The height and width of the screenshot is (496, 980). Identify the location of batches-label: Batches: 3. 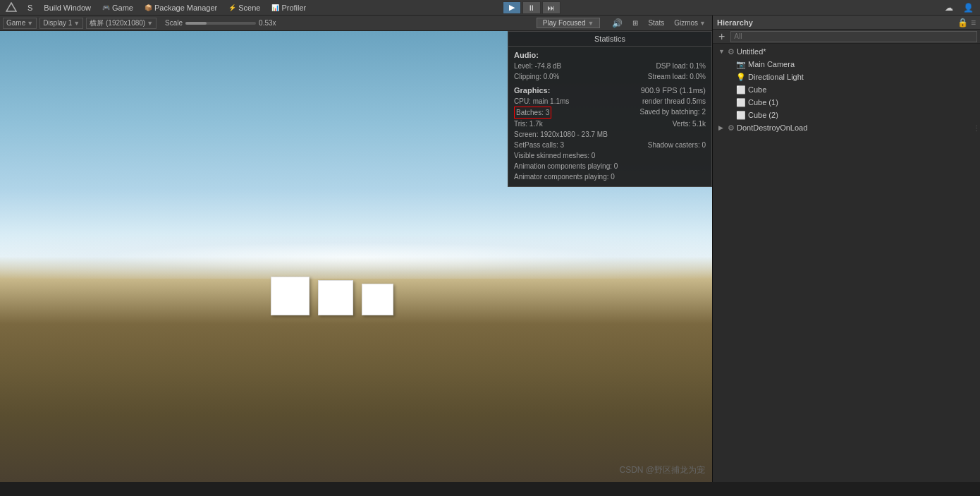
(533, 113).